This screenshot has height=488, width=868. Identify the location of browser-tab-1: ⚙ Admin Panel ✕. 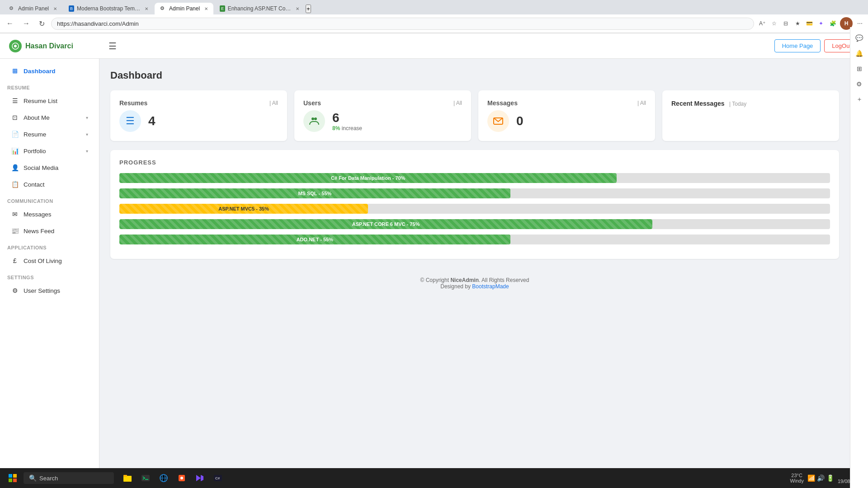
(33, 9).